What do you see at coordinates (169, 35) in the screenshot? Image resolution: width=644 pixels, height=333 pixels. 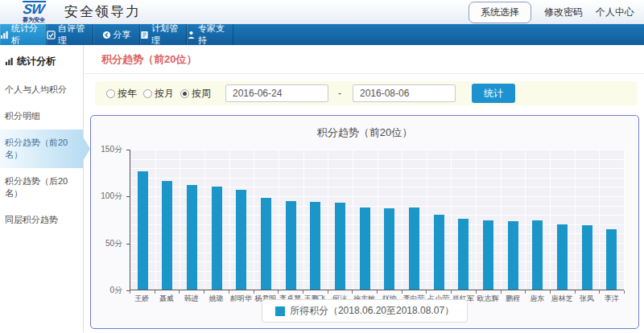 I see `nav-tab-label: 计划管理` at bounding box center [169, 35].